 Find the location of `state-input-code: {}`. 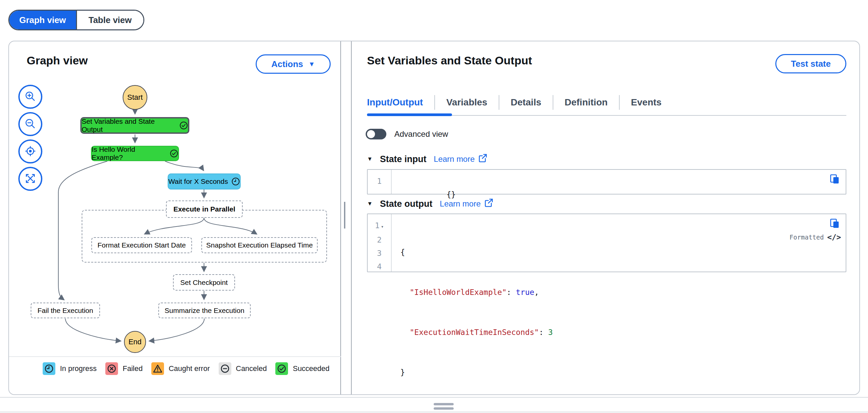

state-input-code: {} is located at coordinates (619, 182).